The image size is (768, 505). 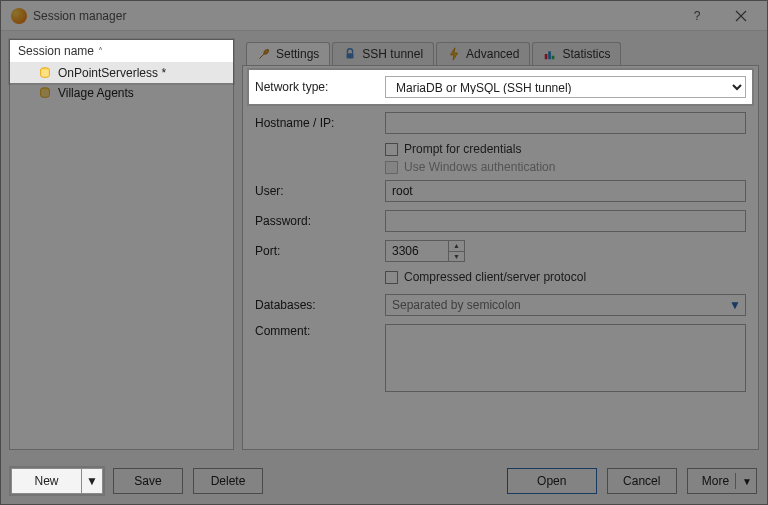 I want to click on hostname-input, so click(x=566, y=123).